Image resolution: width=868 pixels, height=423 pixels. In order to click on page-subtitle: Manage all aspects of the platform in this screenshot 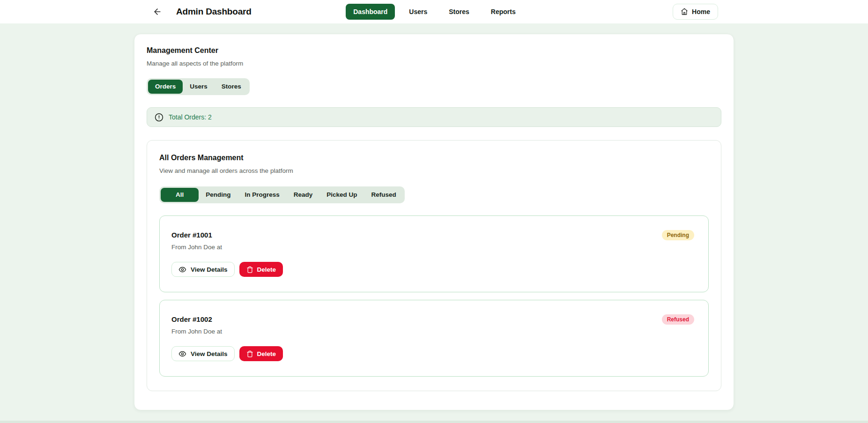, I will do `click(434, 64)`.